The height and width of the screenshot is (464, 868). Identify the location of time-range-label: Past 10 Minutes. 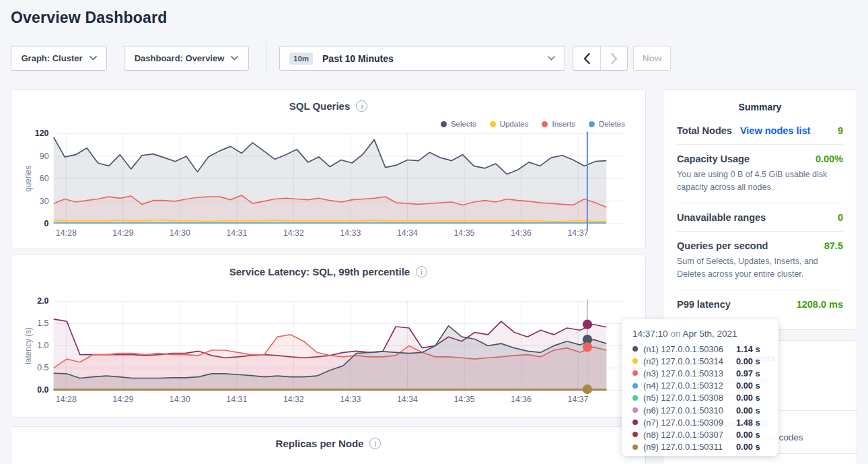
(358, 59).